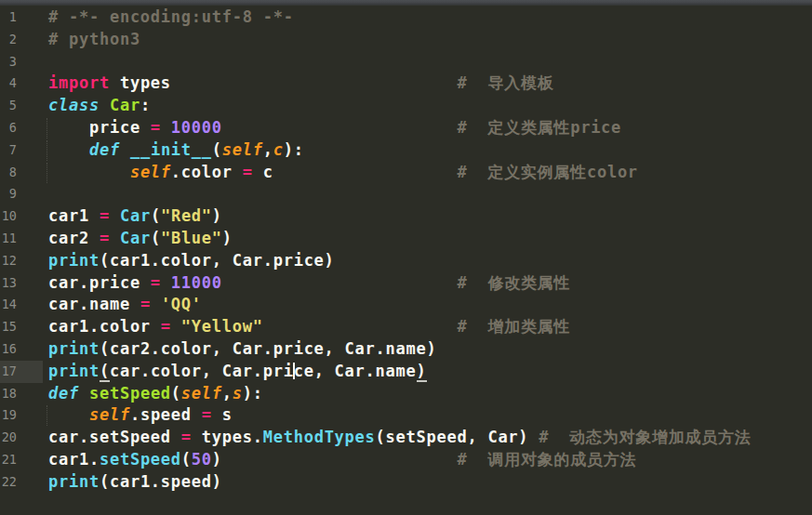 This screenshot has height=515, width=812. Describe the element at coordinates (406, 128) in the screenshot. I see `code-line: 6 price = 10000 # 定义类属性price` at that location.